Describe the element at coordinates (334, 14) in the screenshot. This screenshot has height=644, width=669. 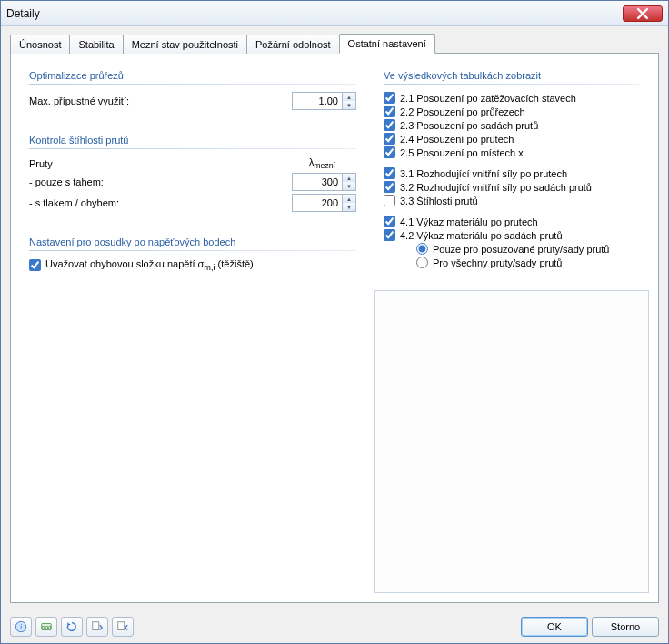
I see `titlebar: Detaily` at that location.